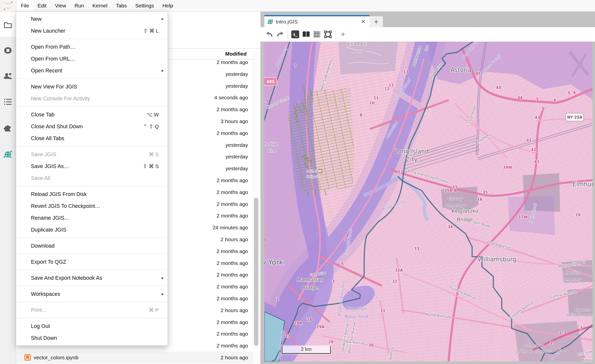  Describe the element at coordinates (310, 280) in the screenshot. I see `map-label-manhattan: Manhattan` at that location.